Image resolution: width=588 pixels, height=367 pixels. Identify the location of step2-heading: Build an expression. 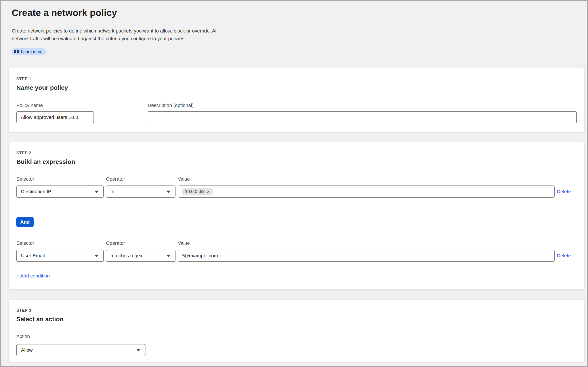
(297, 162).